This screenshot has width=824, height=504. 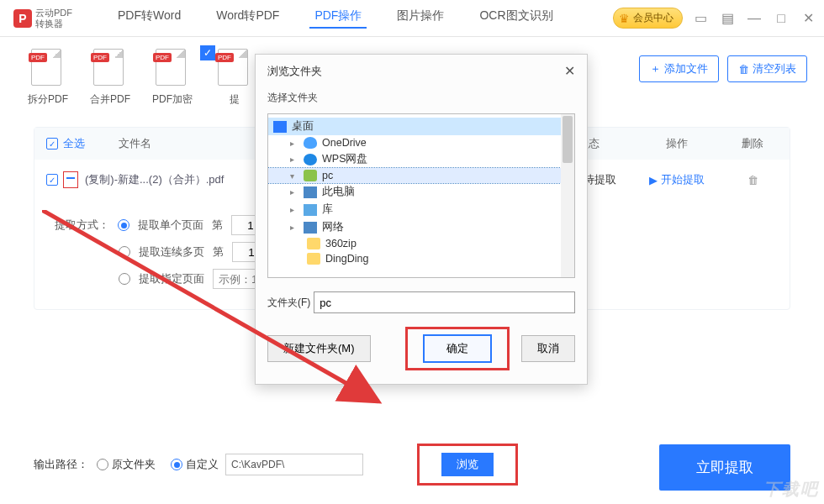 What do you see at coordinates (700, 18) in the screenshot?
I see `feedback-icon: ▭` at bounding box center [700, 18].